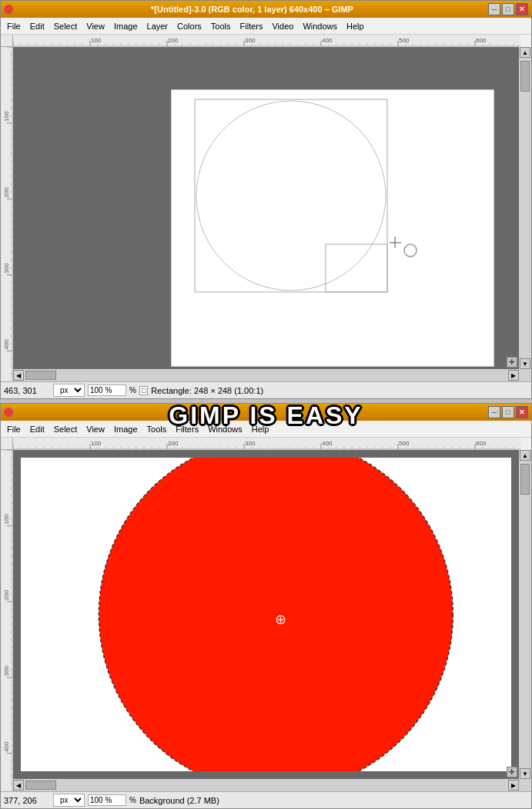  Describe the element at coordinates (508, 9) in the screenshot. I see `titlebar-buttons-1: ─ □ ✕` at that location.